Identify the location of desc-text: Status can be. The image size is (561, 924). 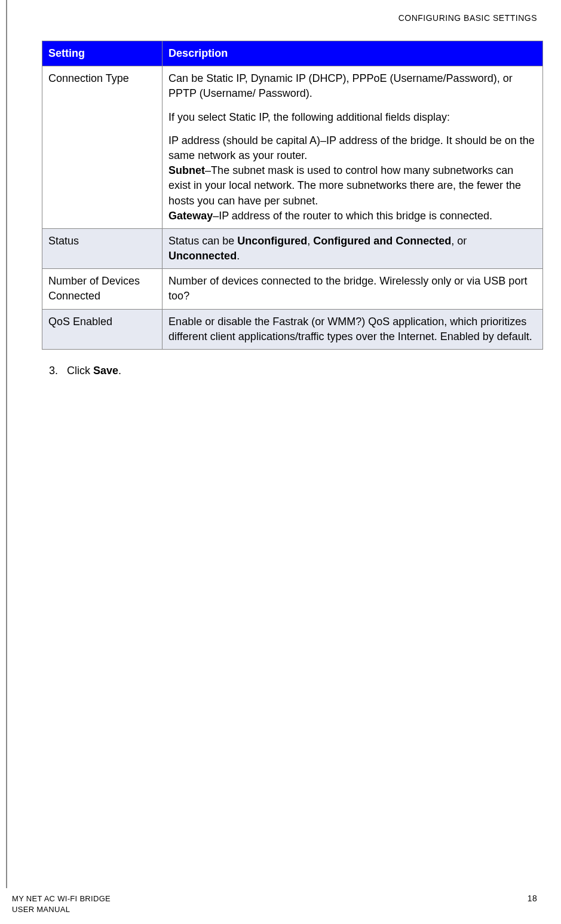
(203, 241).